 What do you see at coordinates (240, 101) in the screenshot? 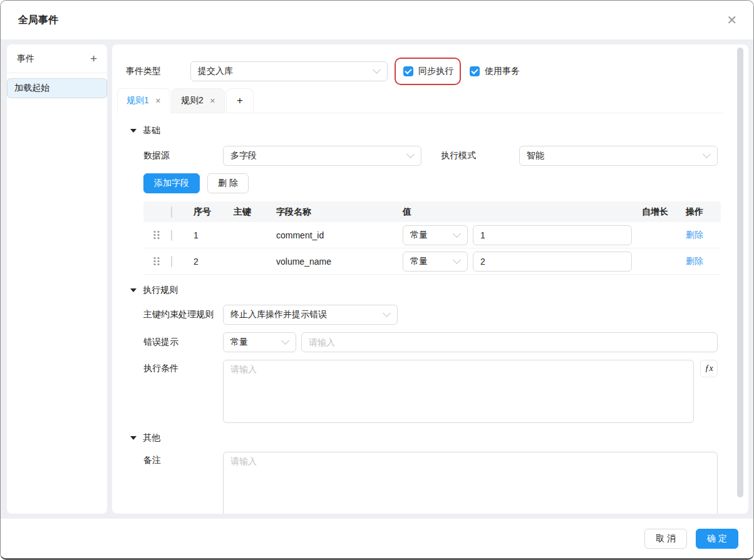
I see `add-rule-tab-button: +` at bounding box center [240, 101].